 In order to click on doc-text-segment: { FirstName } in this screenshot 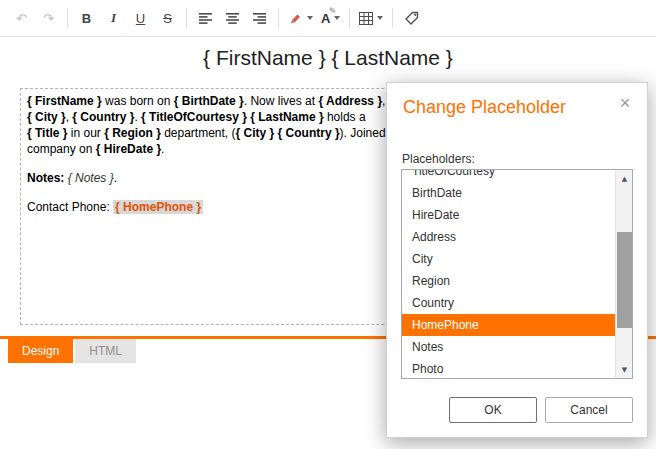, I will do `click(64, 101)`.